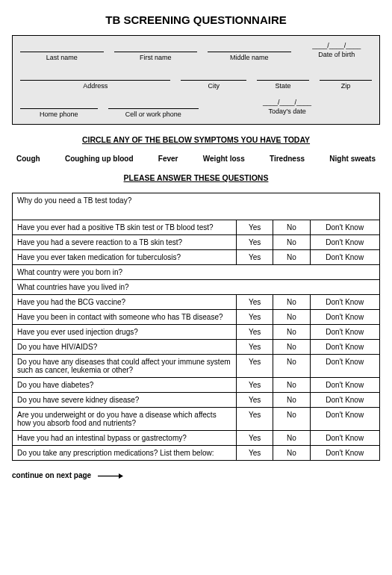  Describe the element at coordinates (214, 86) in the screenshot. I see `city-label: City` at that location.